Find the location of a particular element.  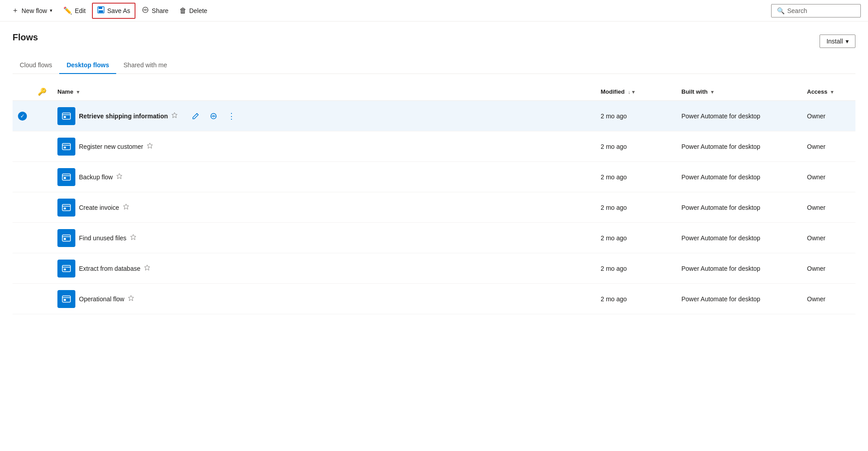

row-share-button is located at coordinates (214, 116).